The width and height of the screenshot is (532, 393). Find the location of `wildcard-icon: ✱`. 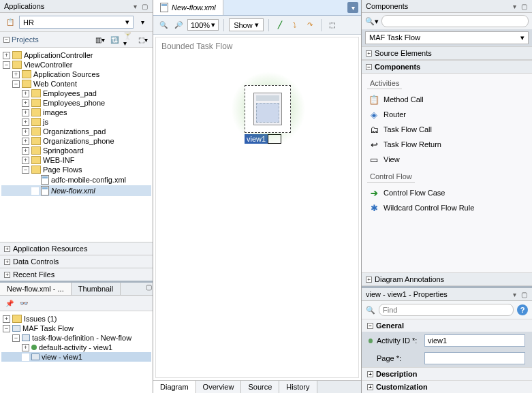

wildcard-icon: ✱ is located at coordinates (374, 208).